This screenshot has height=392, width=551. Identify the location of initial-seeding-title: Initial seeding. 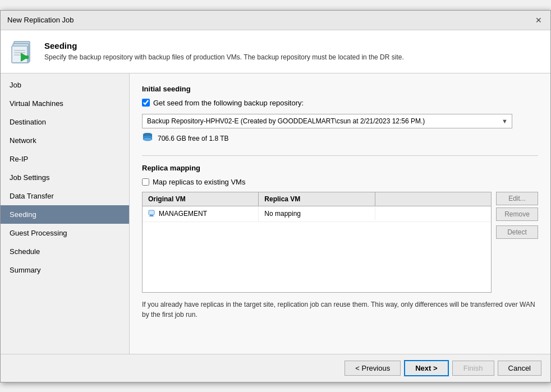
(340, 89).